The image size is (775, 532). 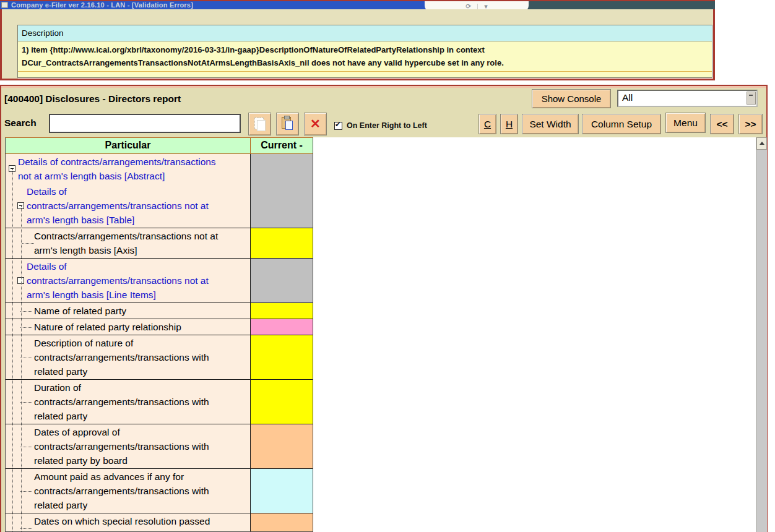 I want to click on row-label: Duration of contracts/arrangements/trans…, so click(x=141, y=402).